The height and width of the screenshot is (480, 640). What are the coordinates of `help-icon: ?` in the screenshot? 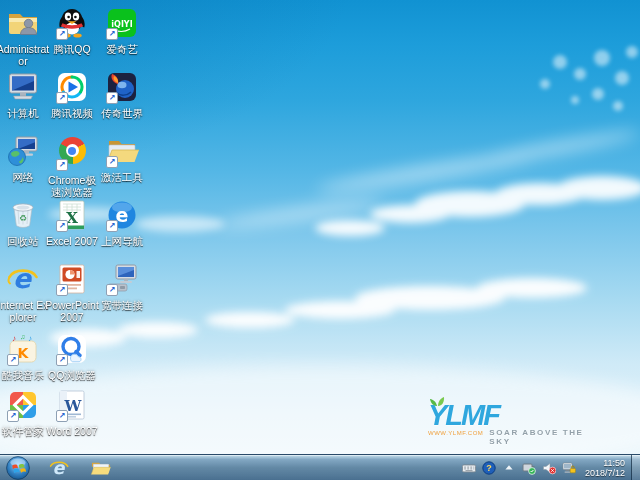 It's located at (489, 468).